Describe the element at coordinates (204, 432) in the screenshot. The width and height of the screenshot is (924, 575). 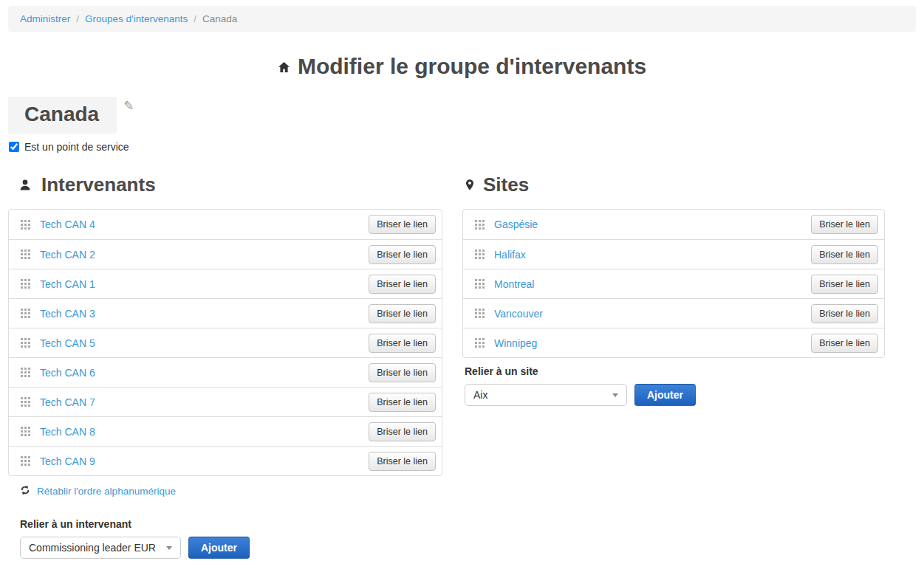
I see `intervenant-link: Tech CAN 8` at that location.